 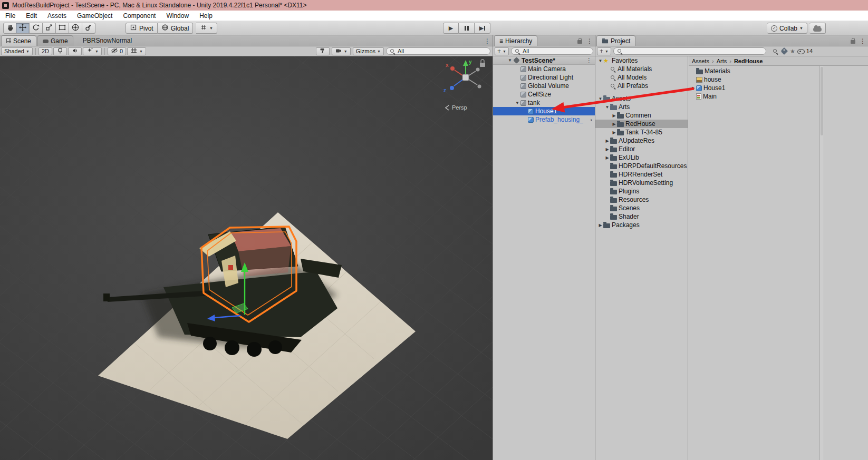 I want to click on menu-window: Window, so click(x=177, y=16).